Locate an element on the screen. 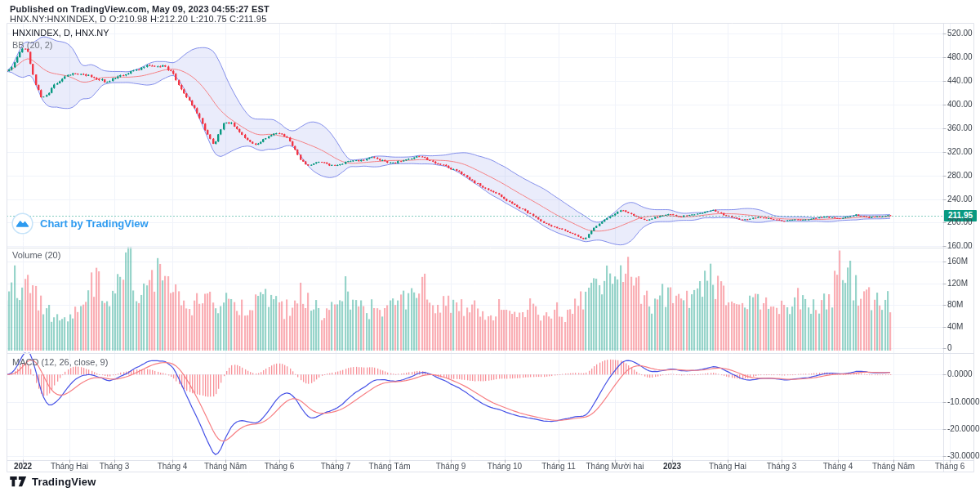  macd-legend: MACD (12, 26, close, 9) is located at coordinates (60, 362).